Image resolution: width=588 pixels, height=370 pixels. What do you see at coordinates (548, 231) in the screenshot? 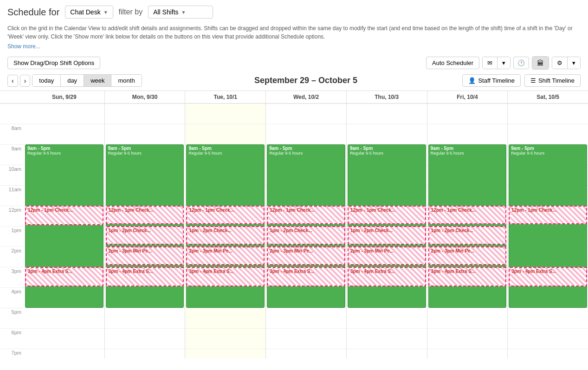
I see `day-col-sat: 9am - 5pm Regular 9-5 hours 12pm - 1pm C…` at bounding box center [548, 231].